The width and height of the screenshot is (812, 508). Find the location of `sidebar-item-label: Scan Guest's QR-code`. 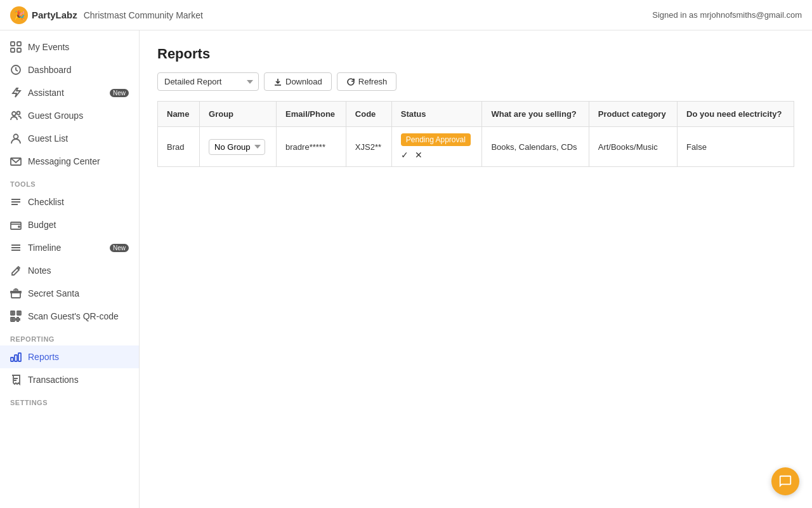

sidebar-item-label: Scan Guest's QR-code is located at coordinates (74, 316).